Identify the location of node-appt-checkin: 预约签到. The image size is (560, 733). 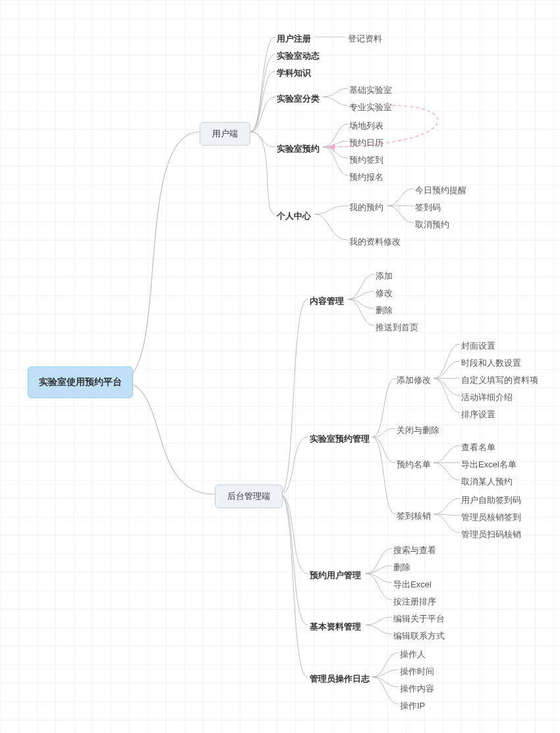
(366, 160).